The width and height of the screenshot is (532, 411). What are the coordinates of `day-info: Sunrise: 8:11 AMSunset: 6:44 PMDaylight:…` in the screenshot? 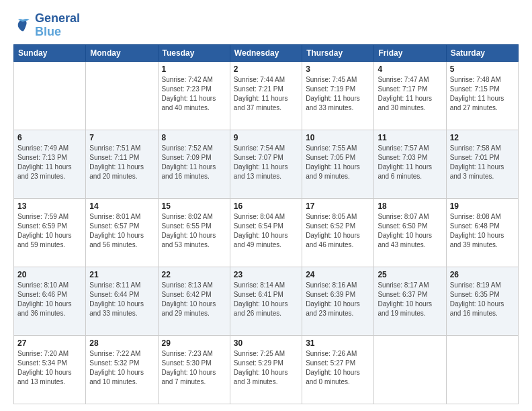 It's located at (122, 300).